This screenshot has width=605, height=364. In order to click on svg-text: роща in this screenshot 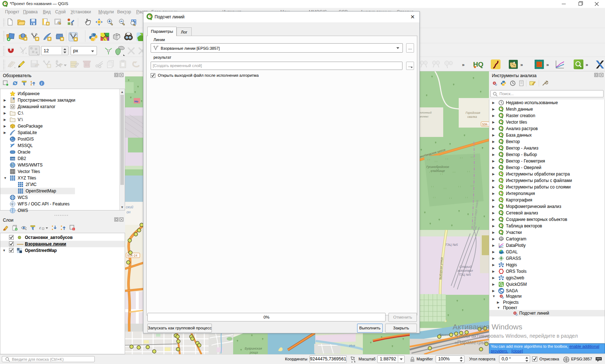, I will do `click(254, 352)`.